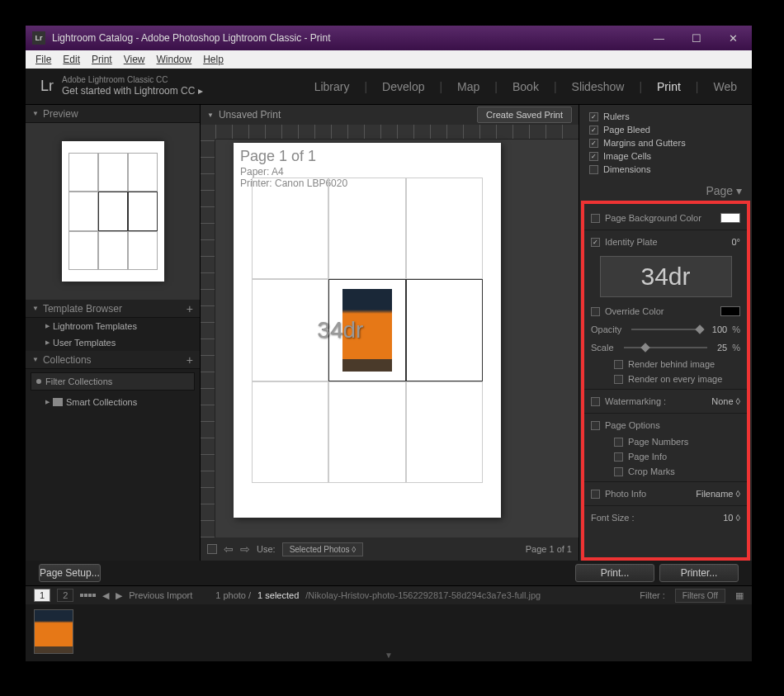 The height and width of the screenshot is (696, 784). I want to click on center-footer: ⇦ ⇨ Use: Selected Photos ◊ Page 1 of 1, so click(390, 549).